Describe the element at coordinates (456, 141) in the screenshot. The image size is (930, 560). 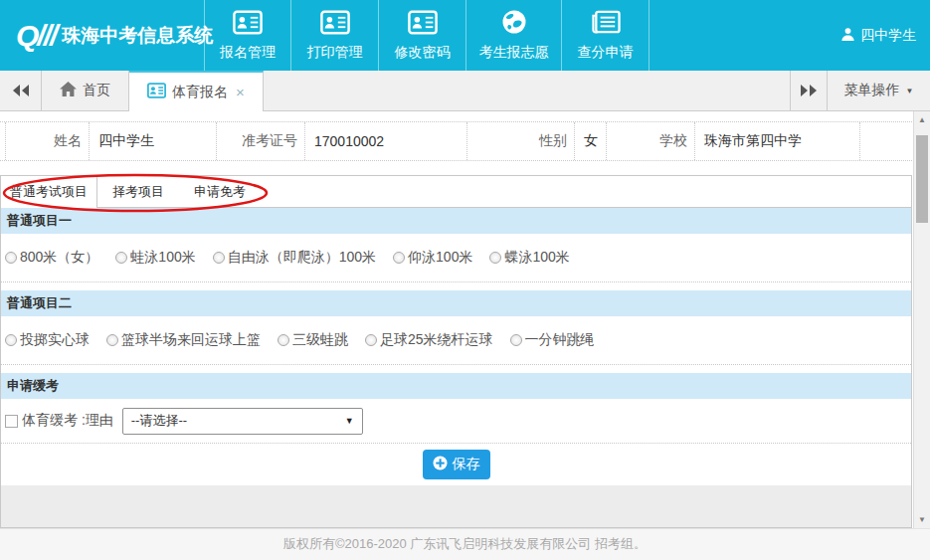
I see `student-info-bar: 姓名 四中学生 准考证号 170010002 性别 女 学校 珠海市第四中学` at that location.